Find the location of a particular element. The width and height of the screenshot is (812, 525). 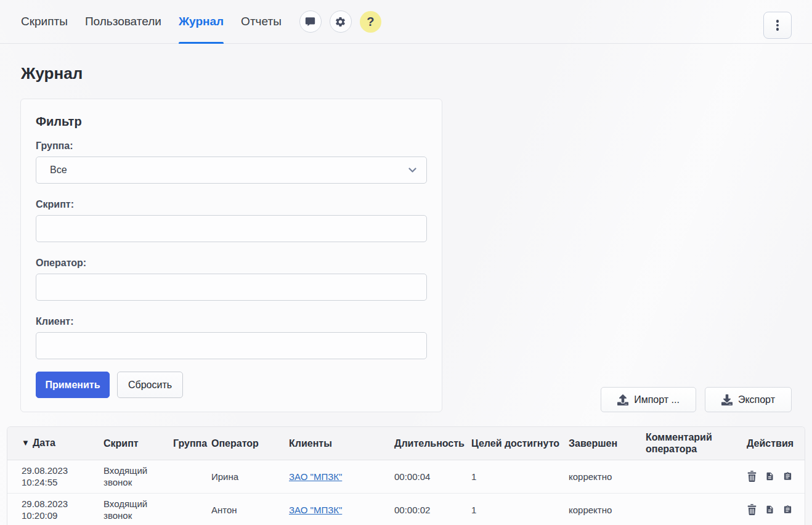

group-select: Все is located at coordinates (232, 170).